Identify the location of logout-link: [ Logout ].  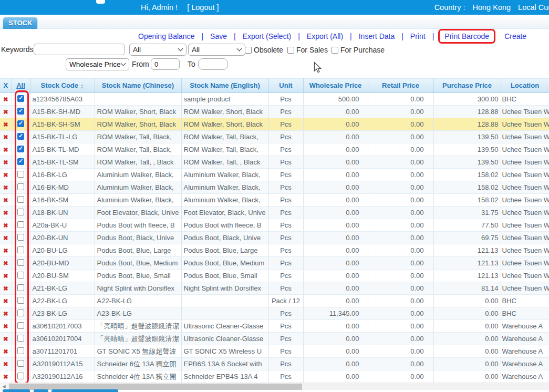
(203, 7).